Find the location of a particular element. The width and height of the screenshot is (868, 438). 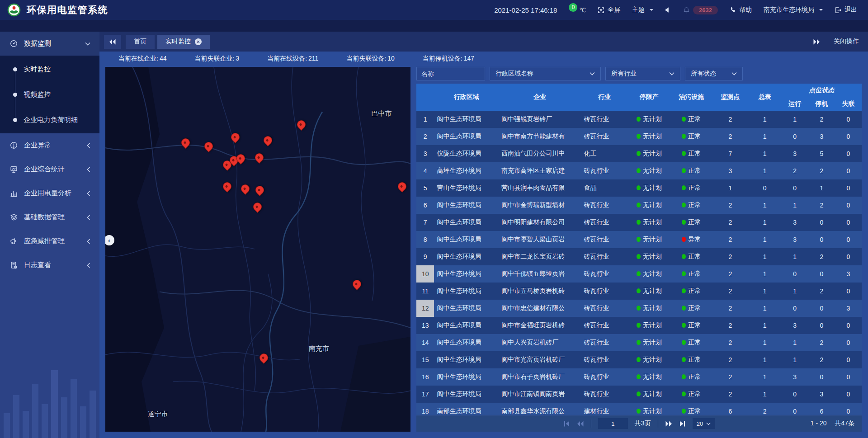

fullscreen-button: 全屏 is located at coordinates (609, 10).